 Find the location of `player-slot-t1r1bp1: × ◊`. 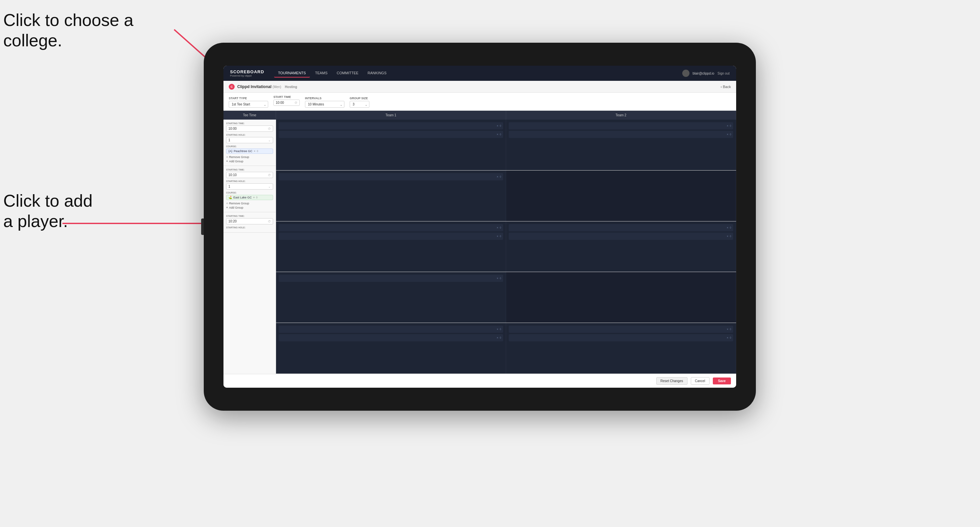

player-slot-t1r1bp1: × ◊ is located at coordinates (391, 176).